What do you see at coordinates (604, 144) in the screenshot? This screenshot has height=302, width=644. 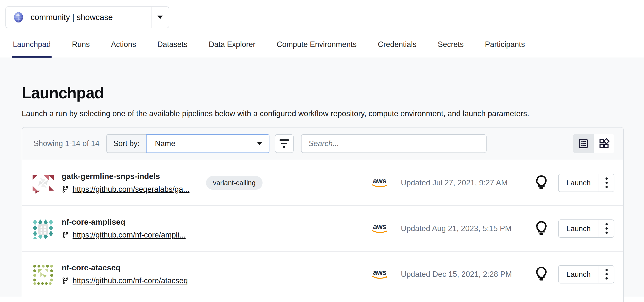 I see `grid-view-icon` at bounding box center [604, 144].